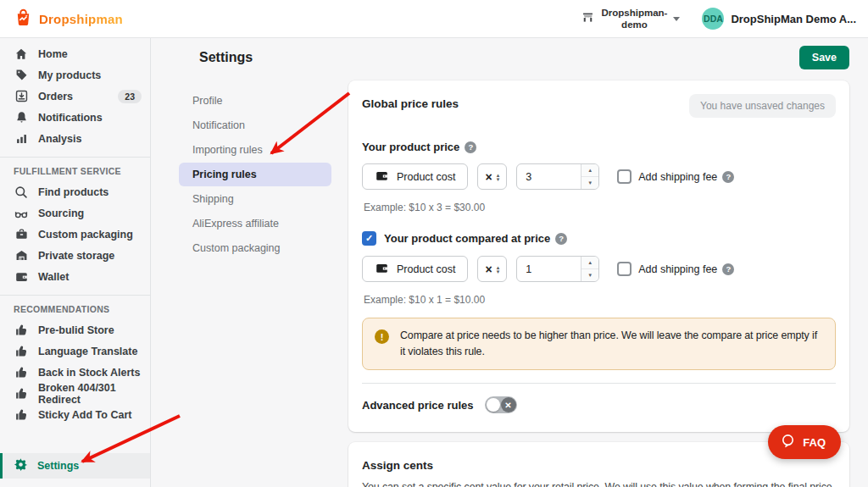  Describe the element at coordinates (53, 277) in the screenshot. I see `sidebar-item-label: Wallet` at that location.